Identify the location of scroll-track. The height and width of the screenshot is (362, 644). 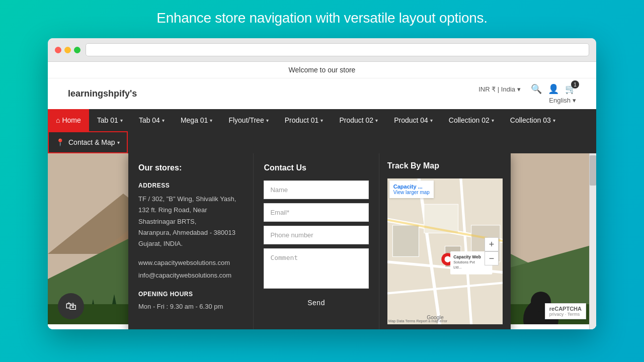
(593, 241).